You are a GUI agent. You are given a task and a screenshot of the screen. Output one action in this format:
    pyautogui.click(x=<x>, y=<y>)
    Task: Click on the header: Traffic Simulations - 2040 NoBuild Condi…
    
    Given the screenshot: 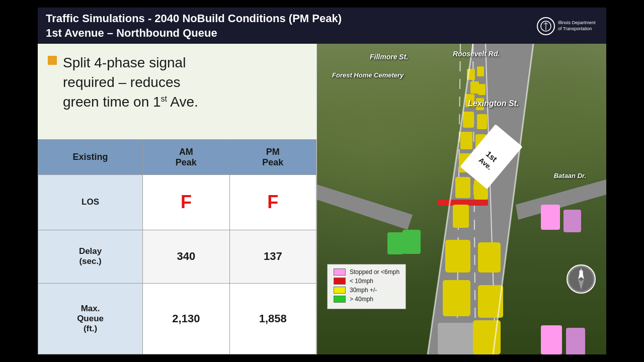 What is the action you would take?
    pyautogui.click(x=322, y=26)
    